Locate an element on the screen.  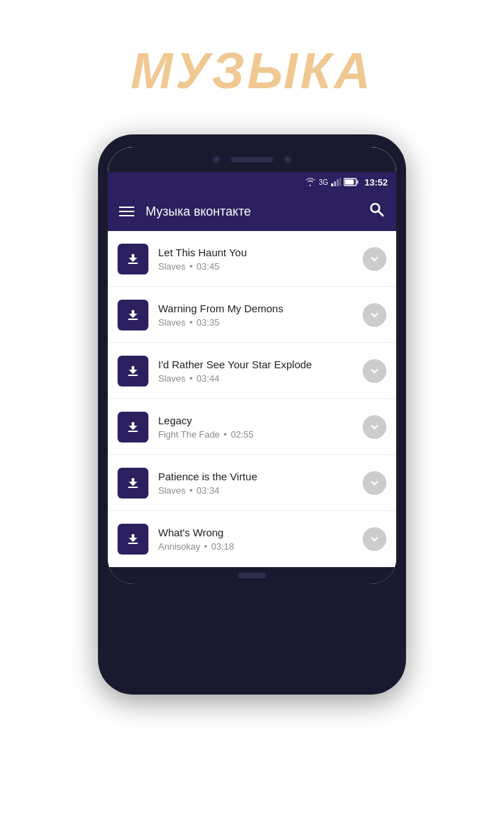
song-meta: Slaves • 03:35 is located at coordinates (255, 322).